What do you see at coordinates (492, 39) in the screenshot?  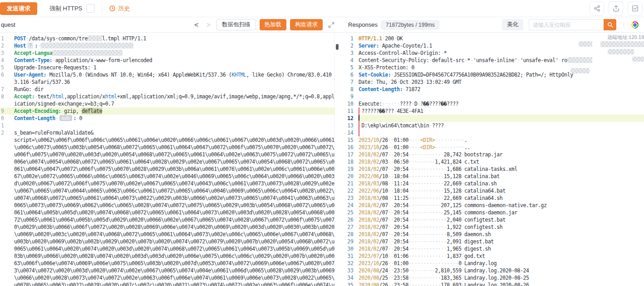 I see `code-line: 1HTTP/1.1·200·OK` at bounding box center [492, 39].